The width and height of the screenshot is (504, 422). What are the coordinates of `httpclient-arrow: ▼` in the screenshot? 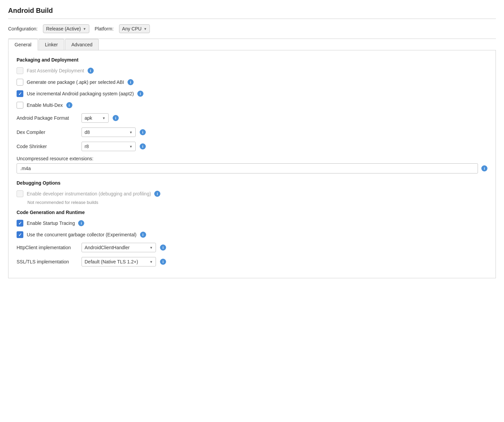 It's located at (151, 248).